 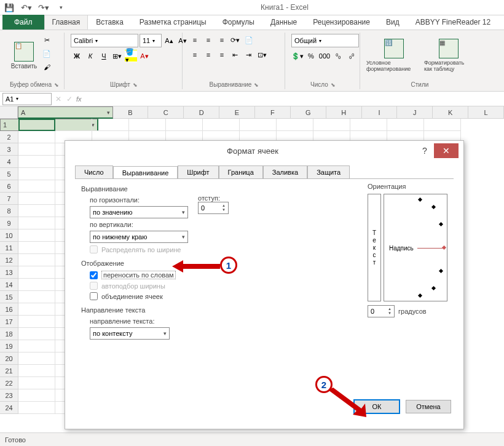 I want to click on dialog-tab-number: Число, so click(x=94, y=172).